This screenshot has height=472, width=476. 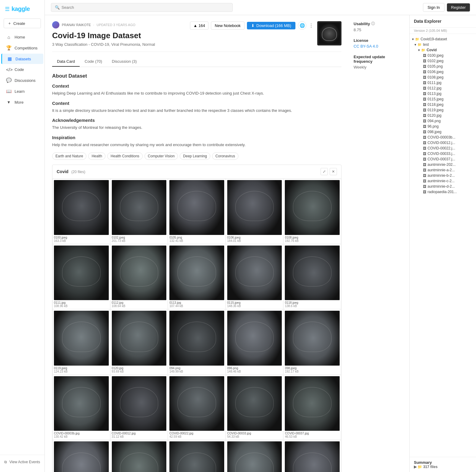 I want to click on image-cell: 0118.jpeg 138.6 kB, so click(x=312, y=277).